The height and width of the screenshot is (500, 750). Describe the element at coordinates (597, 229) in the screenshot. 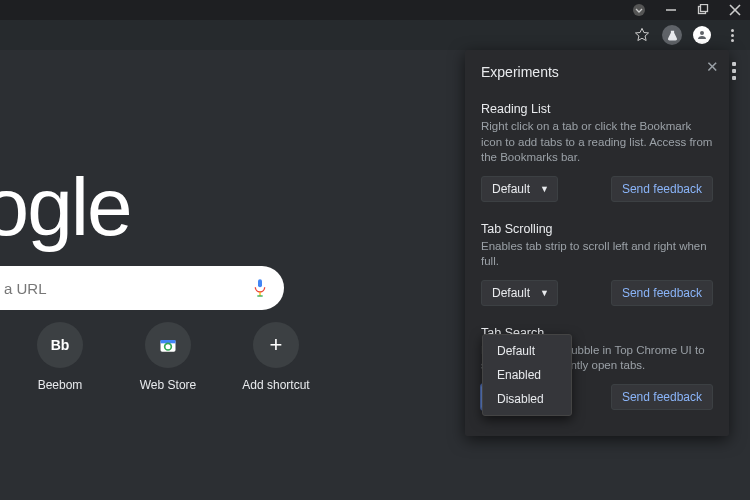

I see `experiment-title: Tab Scrolling` at that location.